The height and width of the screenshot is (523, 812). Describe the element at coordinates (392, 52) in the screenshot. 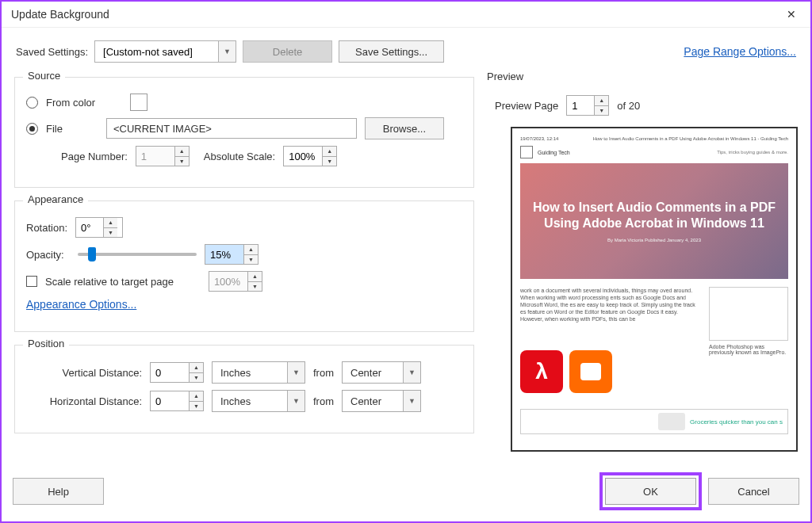

I see `save-settings-button: Save Settings...` at that location.